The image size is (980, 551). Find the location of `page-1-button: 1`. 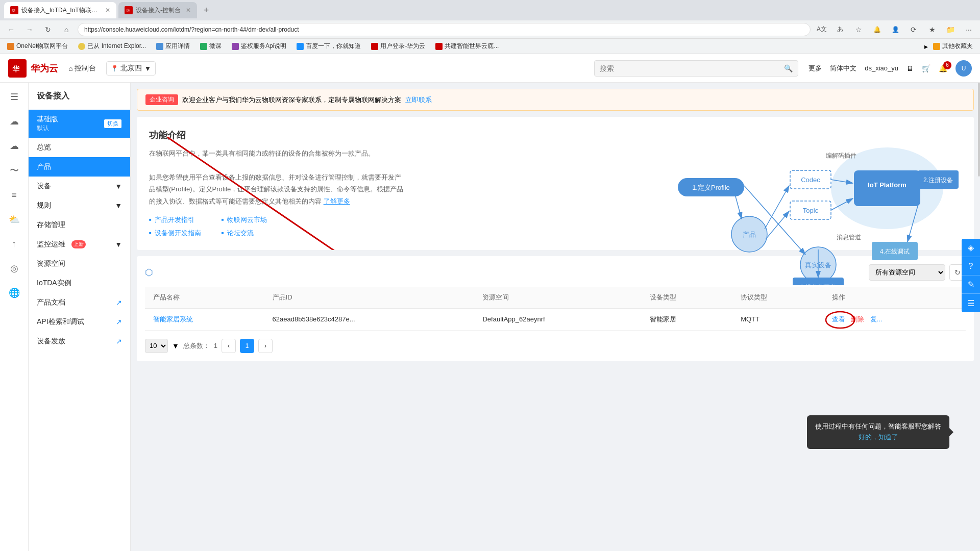

page-1-button: 1 is located at coordinates (247, 346).